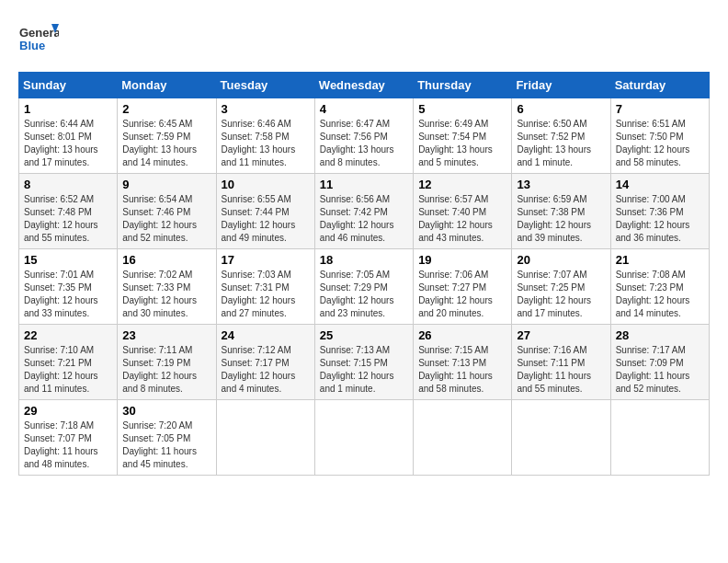  Describe the element at coordinates (68, 144) in the screenshot. I see `day-info: Sunrise: 6:44 AM Sunset: 8:01 PM Dayligh…` at that location.